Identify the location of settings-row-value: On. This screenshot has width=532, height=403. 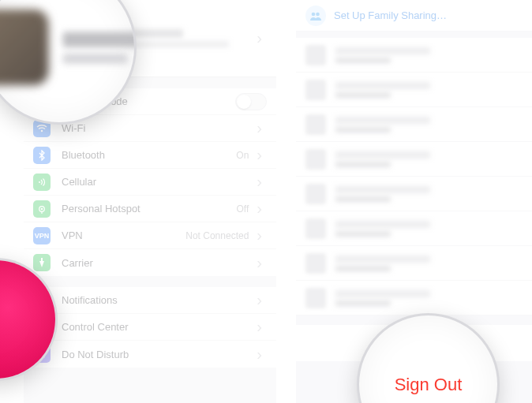
(242, 155).